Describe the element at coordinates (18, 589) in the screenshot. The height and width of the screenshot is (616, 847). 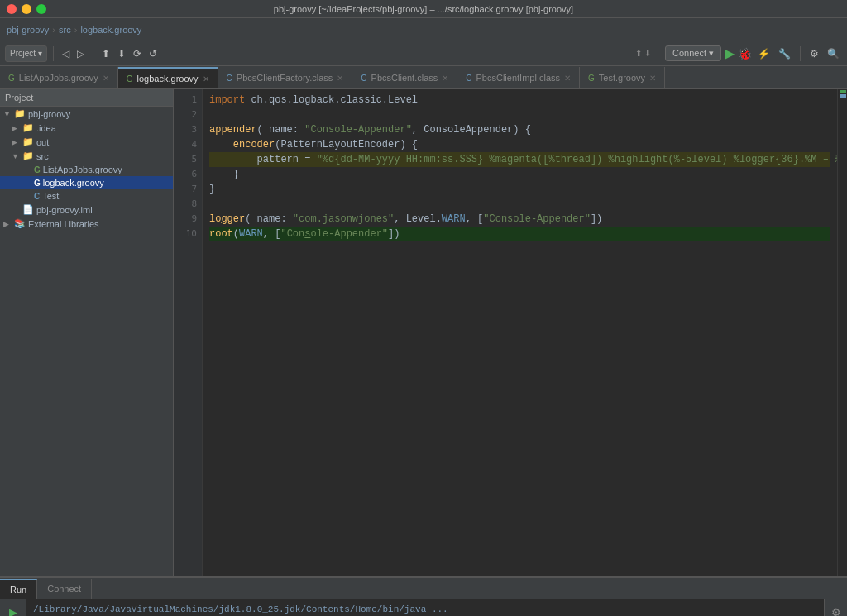
I see `bottom-tab-run: Run` at that location.